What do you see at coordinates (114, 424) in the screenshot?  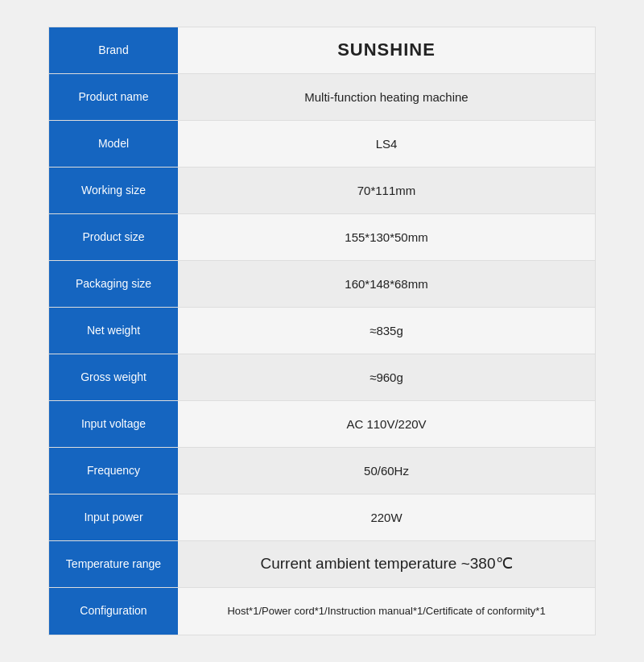 I see `spec-label: Input voltage` at bounding box center [114, 424].